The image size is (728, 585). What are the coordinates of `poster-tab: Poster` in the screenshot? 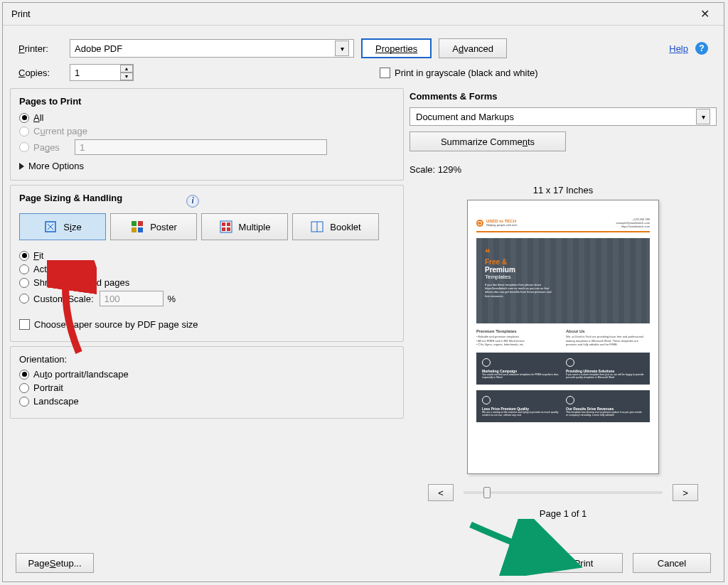 It's located at (154, 227).